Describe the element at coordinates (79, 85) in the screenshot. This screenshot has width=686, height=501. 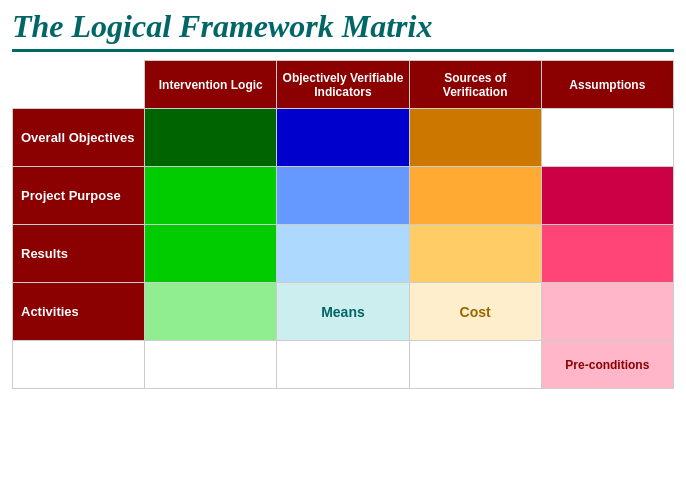
I see `corner-cell` at that location.